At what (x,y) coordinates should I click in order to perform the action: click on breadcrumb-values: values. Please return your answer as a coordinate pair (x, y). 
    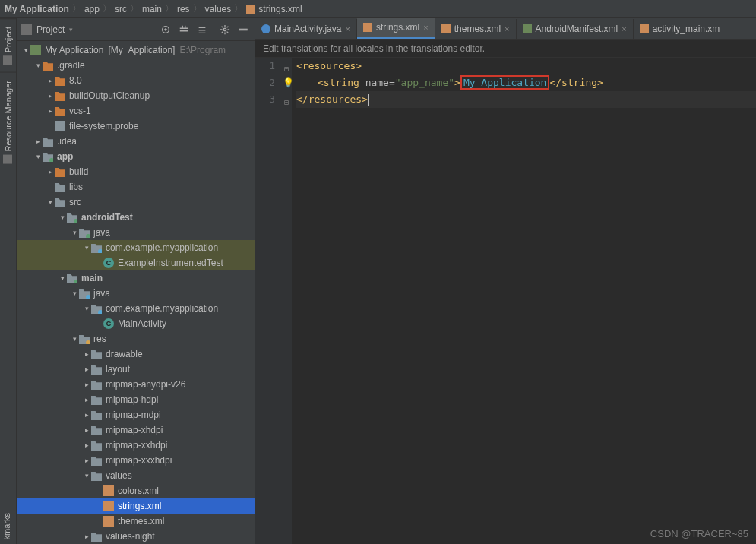
    Looking at the image, I should click on (219, 9).